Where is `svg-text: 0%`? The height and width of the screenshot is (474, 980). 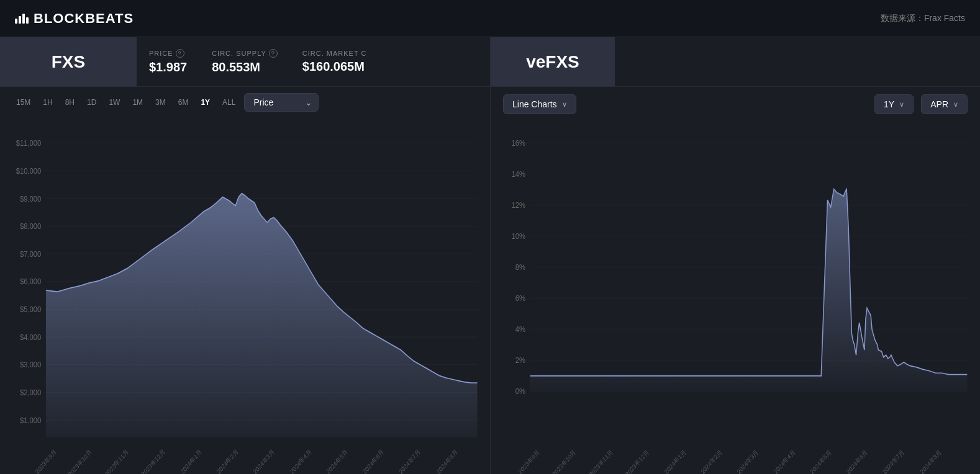
svg-text: 0% is located at coordinates (520, 391).